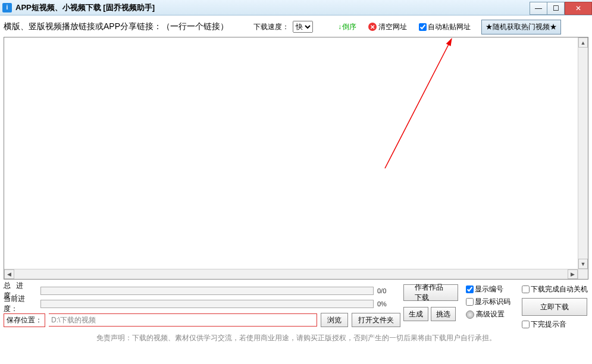 This screenshot has height=364, width=592. What do you see at coordinates (291, 274) in the screenshot?
I see `horizontal-scrollbar: ◀ ▶` at bounding box center [291, 274].